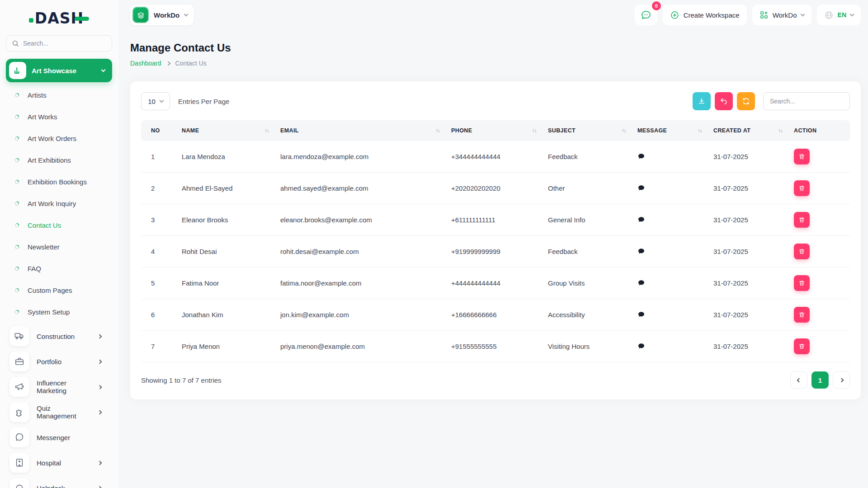 The height and width of the screenshot is (488, 868). I want to click on column-header-message: MESSAGE, so click(670, 131).